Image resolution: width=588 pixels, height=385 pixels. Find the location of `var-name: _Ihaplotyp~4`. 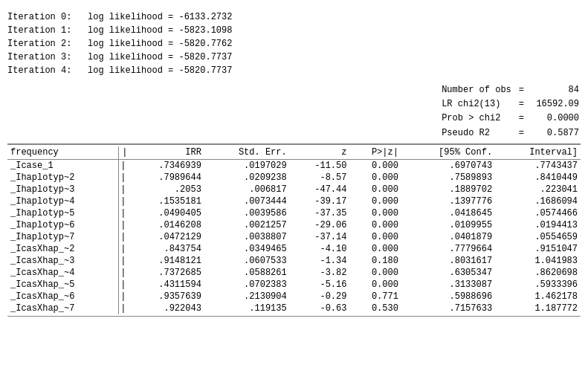

var-name: _Ihaplotyp~4 is located at coordinates (63, 201).